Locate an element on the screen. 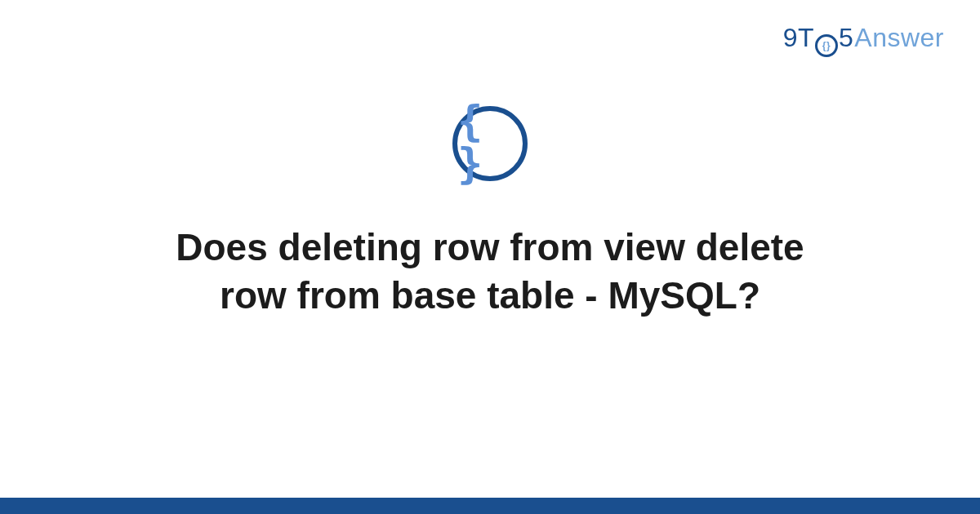 This screenshot has height=514, width=980. logo-text-9t: 9T is located at coordinates (799, 38).